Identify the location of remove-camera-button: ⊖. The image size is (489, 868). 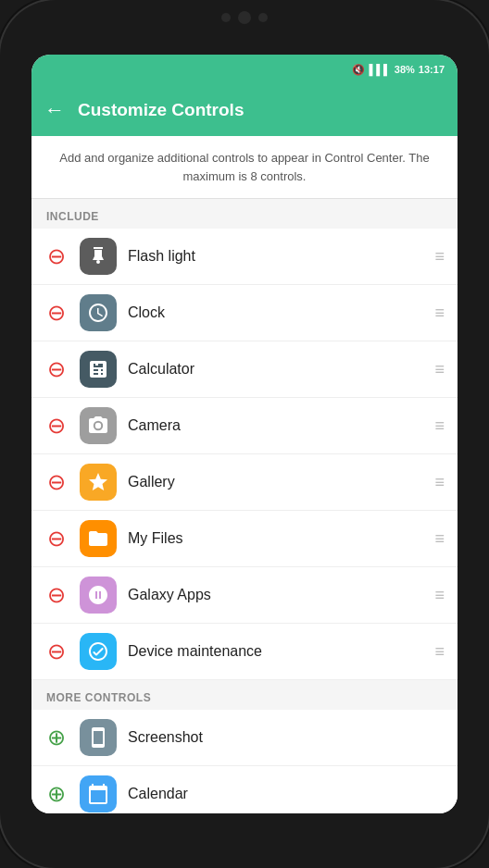
(56, 426).